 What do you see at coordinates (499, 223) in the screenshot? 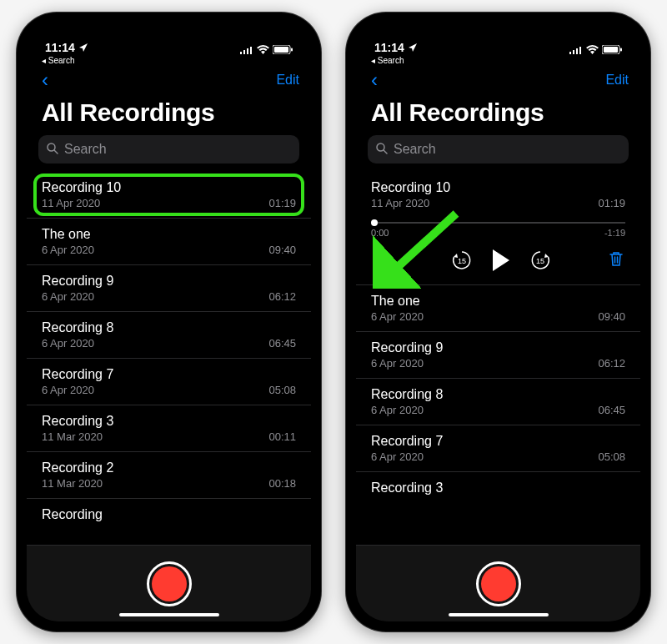
I see `playback-scrubber` at bounding box center [499, 223].